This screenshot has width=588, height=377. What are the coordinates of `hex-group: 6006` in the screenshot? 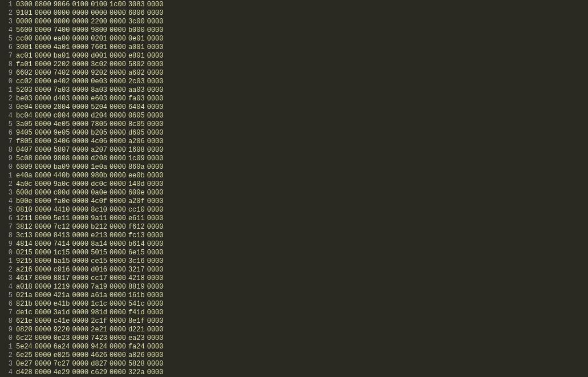 It's located at (137, 13).